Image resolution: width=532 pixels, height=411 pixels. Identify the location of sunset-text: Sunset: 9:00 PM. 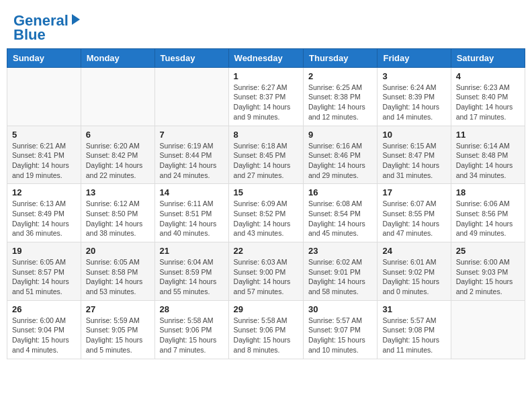
(260, 272).